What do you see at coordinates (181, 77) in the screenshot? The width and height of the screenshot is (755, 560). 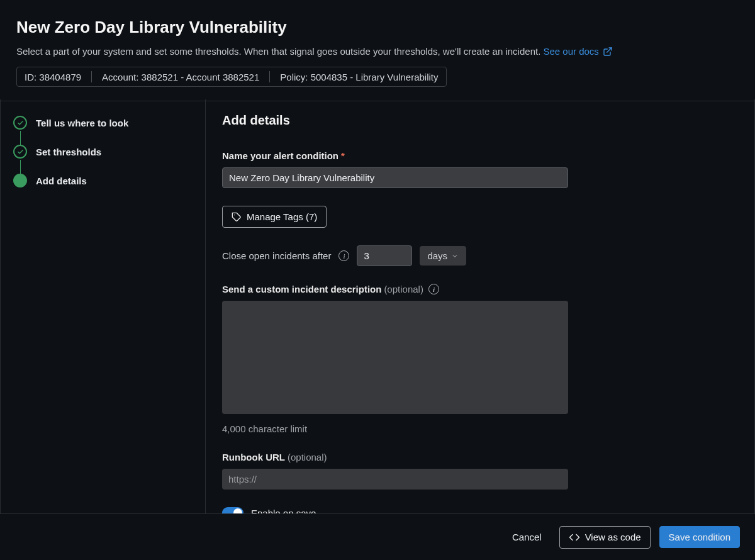 I see `meta-account: Account: 3882521 - Account 3882521` at bounding box center [181, 77].